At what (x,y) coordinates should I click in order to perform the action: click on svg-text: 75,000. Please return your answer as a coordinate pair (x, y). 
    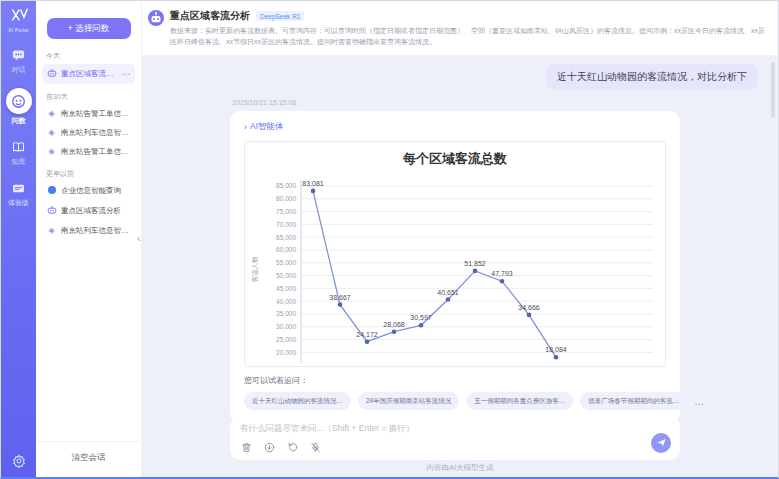
    Looking at the image, I should click on (286, 212).